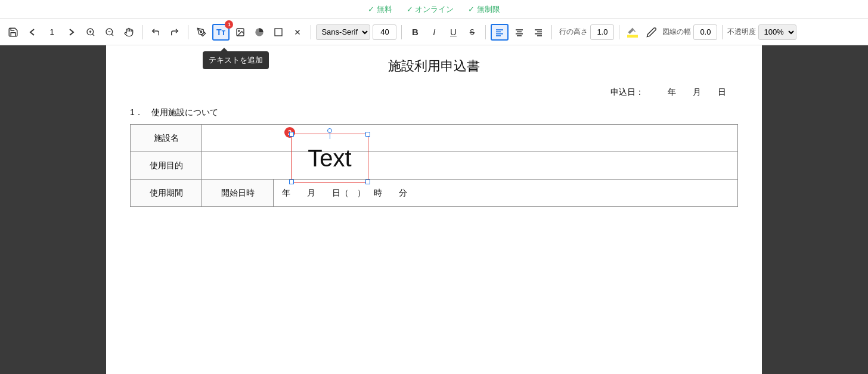 The height and width of the screenshot is (374, 868). Describe the element at coordinates (368, 134) in the screenshot. I see `corner-handle-tr` at that location.